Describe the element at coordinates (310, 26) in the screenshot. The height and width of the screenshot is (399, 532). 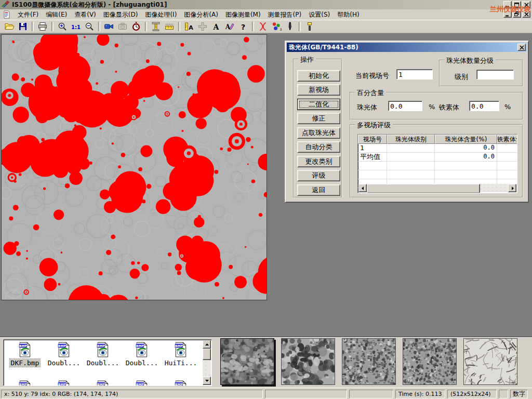
I see `flashlight-button` at that location.